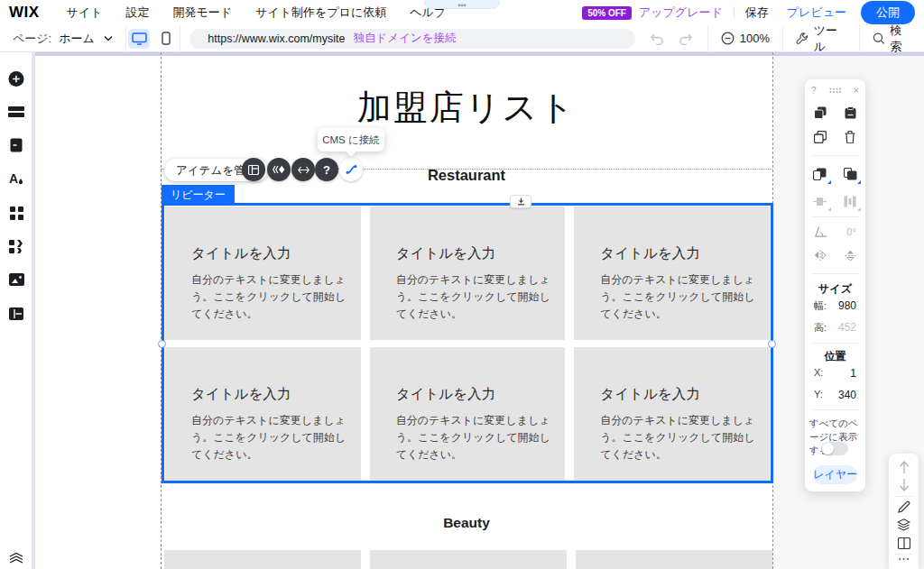 This screenshot has height=569, width=924. What do you see at coordinates (321, 13) in the screenshot?
I see `menu-hire-pro: サイト制作をプロに依頼` at bounding box center [321, 13].